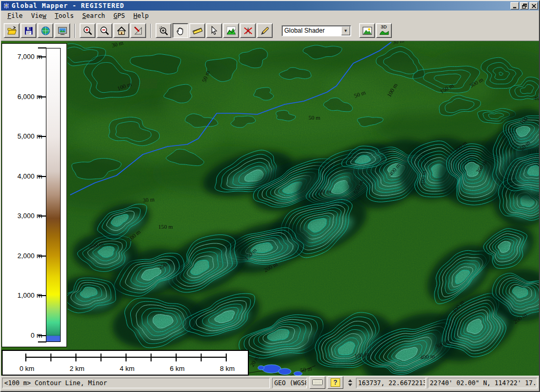 This screenshot has height=392, width=540. I want to click on measure-tool-button, so click(197, 31).